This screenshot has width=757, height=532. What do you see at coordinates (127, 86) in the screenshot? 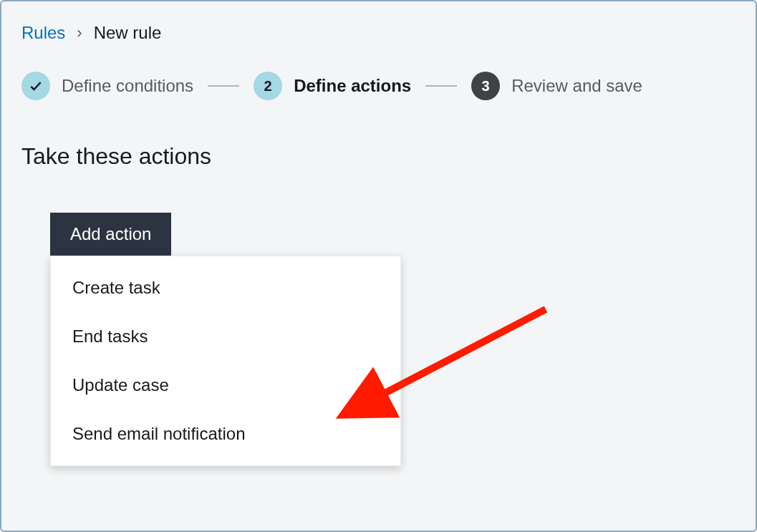
I see `step-label: Define conditions` at bounding box center [127, 86].